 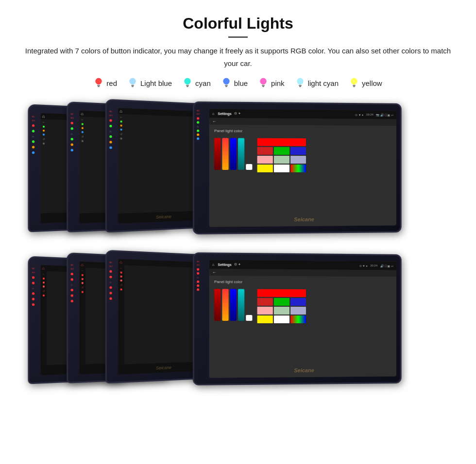 I want to click on device-top-4: MIC RST ⌂ ⌂ Settings ⚙ ✦, so click(x=297, y=168).